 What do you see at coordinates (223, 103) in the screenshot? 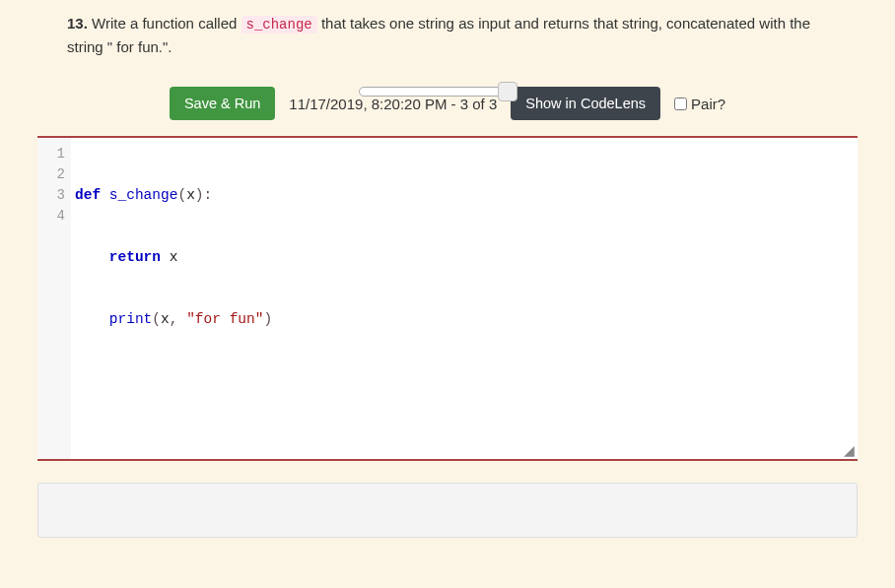
I see `save-run-button: Save & Run` at bounding box center [223, 103].